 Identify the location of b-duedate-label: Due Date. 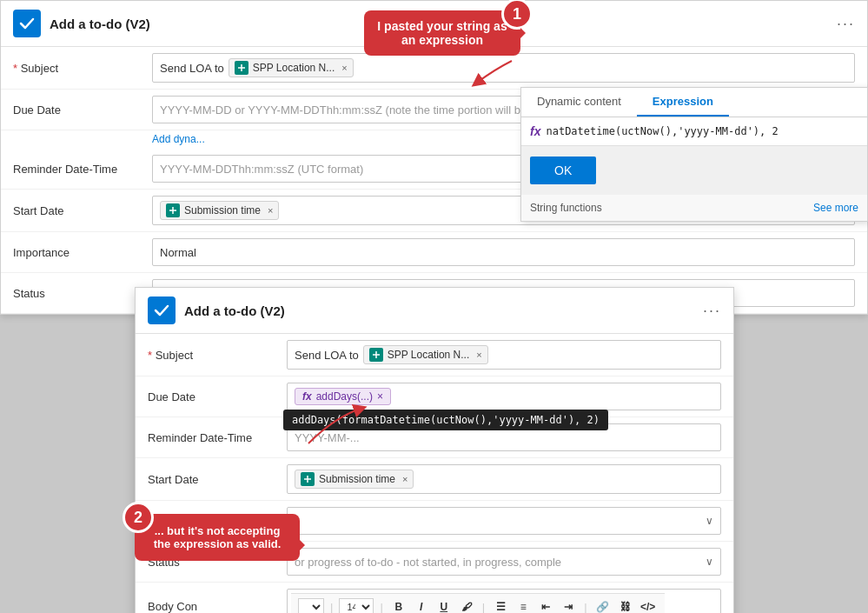
(217, 396).